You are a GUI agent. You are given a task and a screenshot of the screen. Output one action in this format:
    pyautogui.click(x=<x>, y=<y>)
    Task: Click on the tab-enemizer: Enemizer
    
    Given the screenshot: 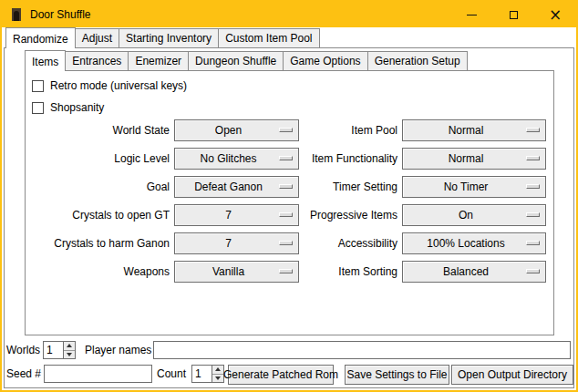 What is the action you would take?
    pyautogui.click(x=159, y=60)
    